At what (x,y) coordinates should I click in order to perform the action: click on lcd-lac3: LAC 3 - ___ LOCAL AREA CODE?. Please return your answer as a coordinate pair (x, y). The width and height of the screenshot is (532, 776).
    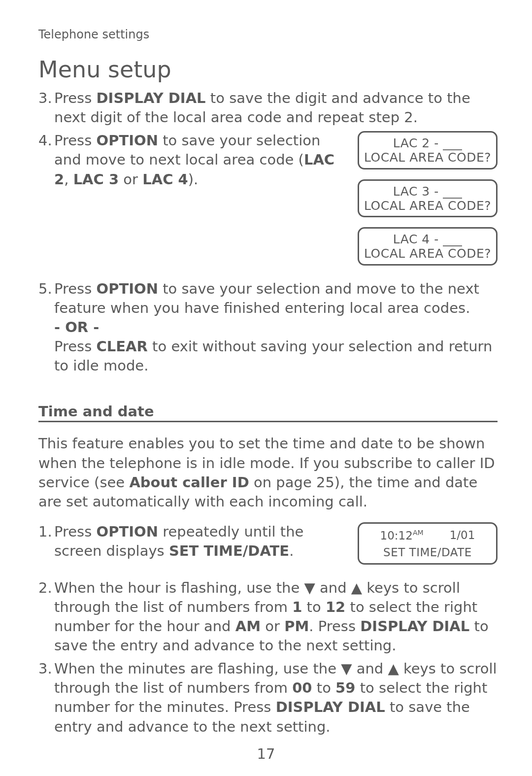
    Looking at the image, I should click on (428, 199).